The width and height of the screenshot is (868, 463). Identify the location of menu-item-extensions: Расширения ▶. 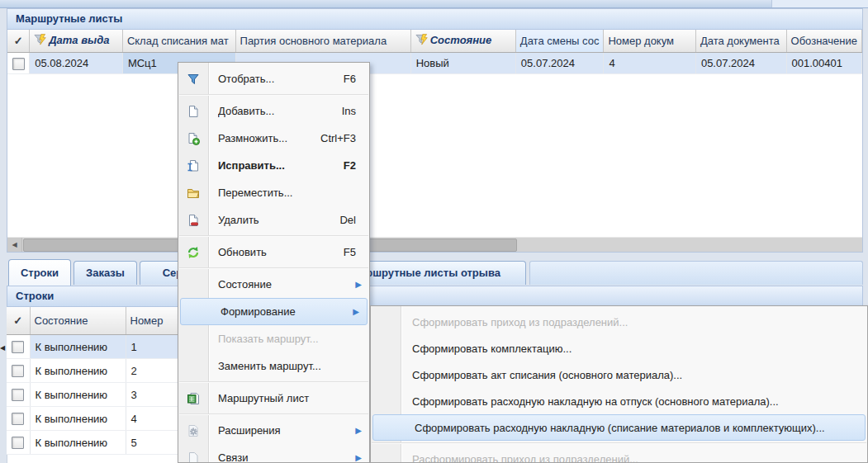
(274, 431).